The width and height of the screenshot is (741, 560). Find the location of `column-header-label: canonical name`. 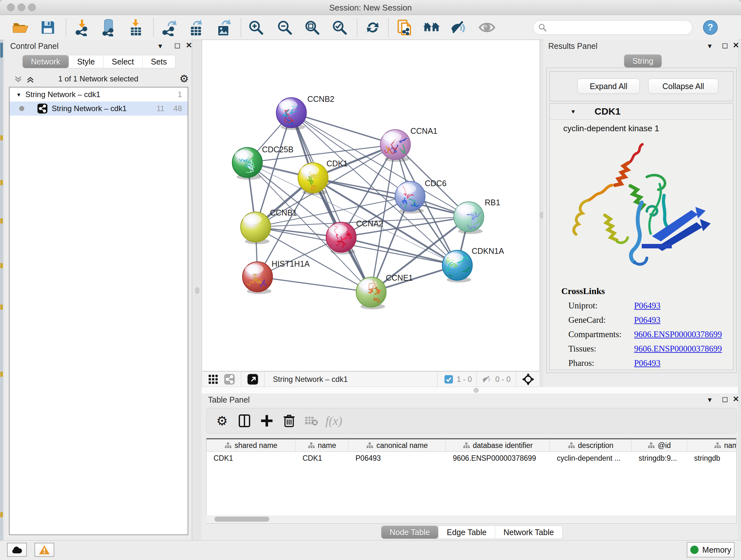

column-header-label: canonical name is located at coordinates (402, 446).